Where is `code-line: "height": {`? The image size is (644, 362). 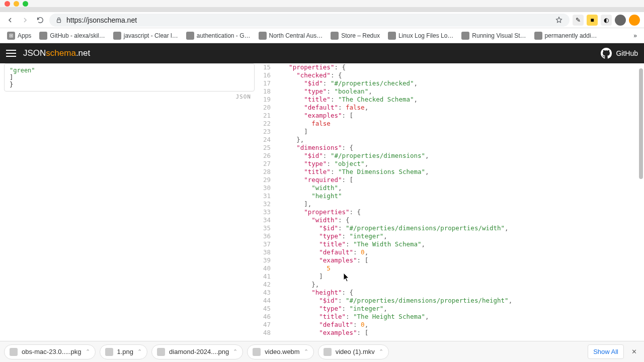 code-line: "height": { is located at coordinates (459, 293).